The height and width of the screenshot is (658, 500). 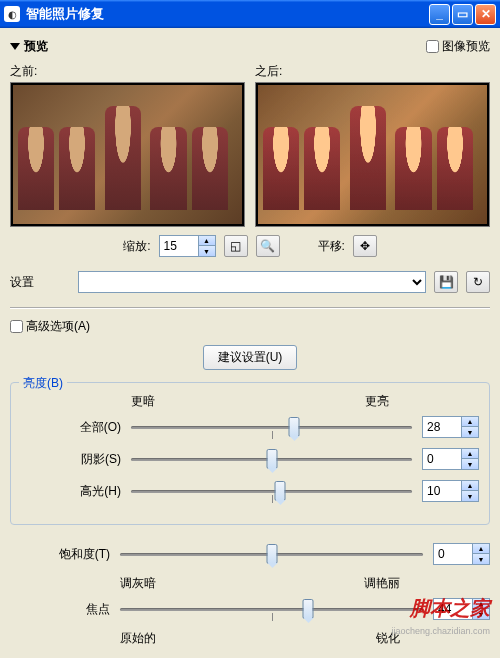 What do you see at coordinates (15, 46) in the screenshot?
I see `collapse-icon` at bounding box center [15, 46].